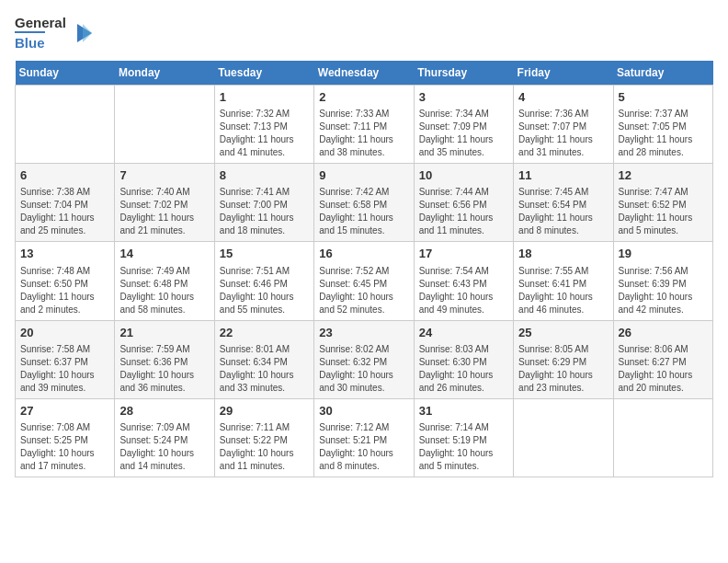  What do you see at coordinates (664, 212) in the screenshot?
I see `day-info: Sunrise: 7:47 AM Sunset: 6:52 PM Dayligh…` at bounding box center [664, 212].